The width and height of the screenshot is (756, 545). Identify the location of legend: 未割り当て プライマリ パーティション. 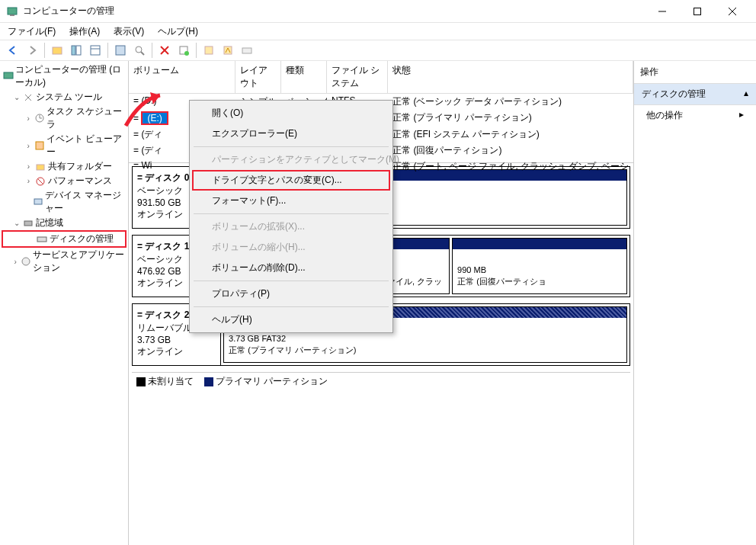
(381, 381).